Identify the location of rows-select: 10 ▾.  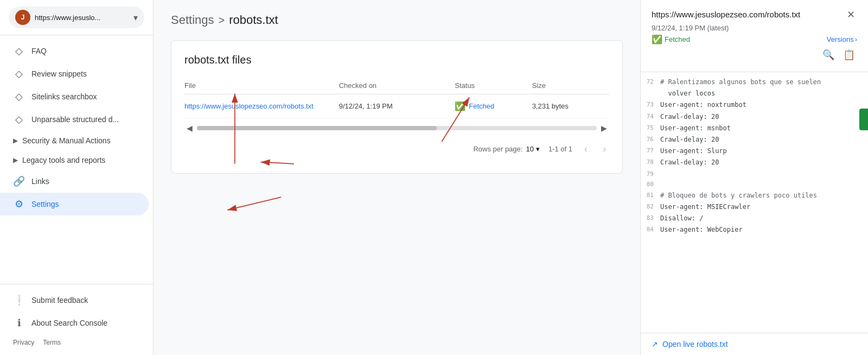
(533, 149).